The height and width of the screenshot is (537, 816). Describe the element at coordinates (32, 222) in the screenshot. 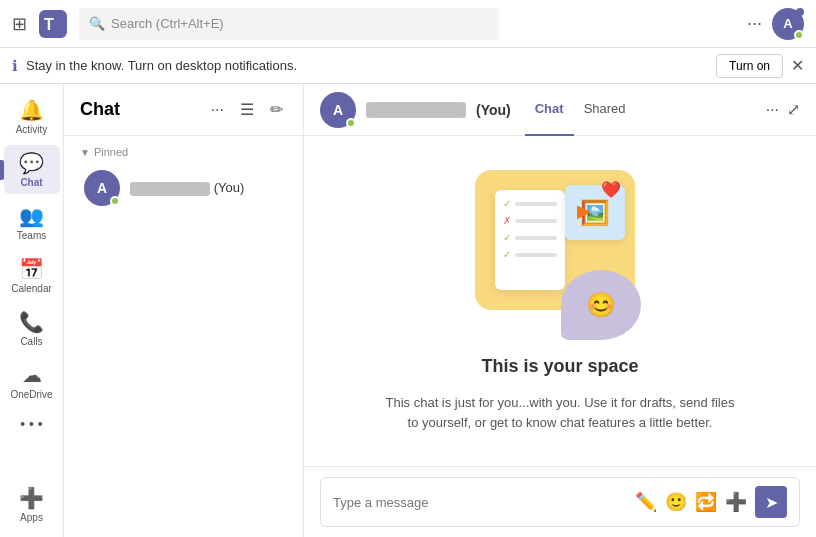

I see `sidebar-item-teams: 👥 Teams` at that location.